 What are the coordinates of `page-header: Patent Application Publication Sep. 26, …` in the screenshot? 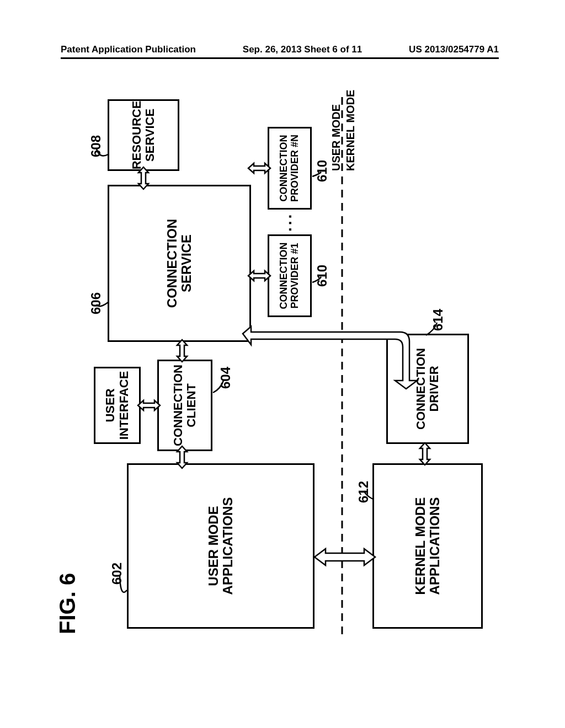 It's located at (282, 50).